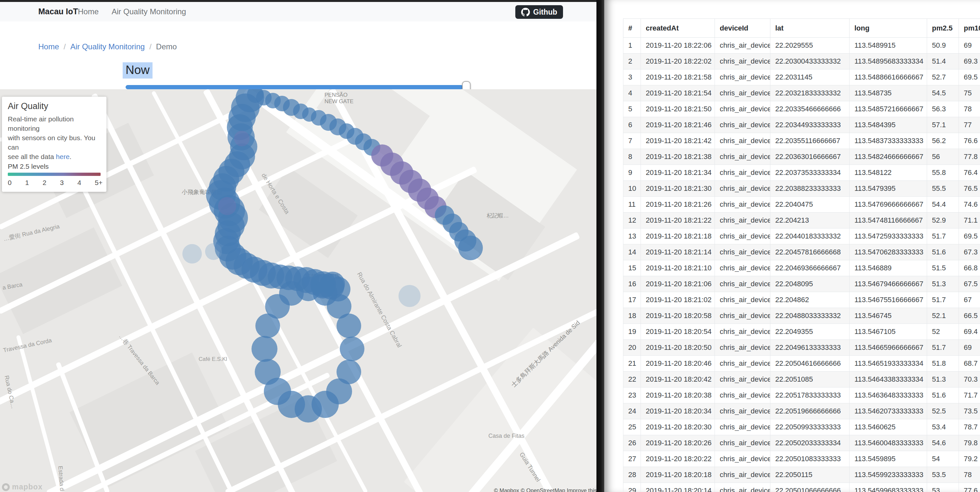 The width and height of the screenshot is (980, 492). Describe the element at coordinates (802, 125) in the screenshot. I see `table-row: 62019-11-20 18:21:46chris_air_device22.2…` at that location.